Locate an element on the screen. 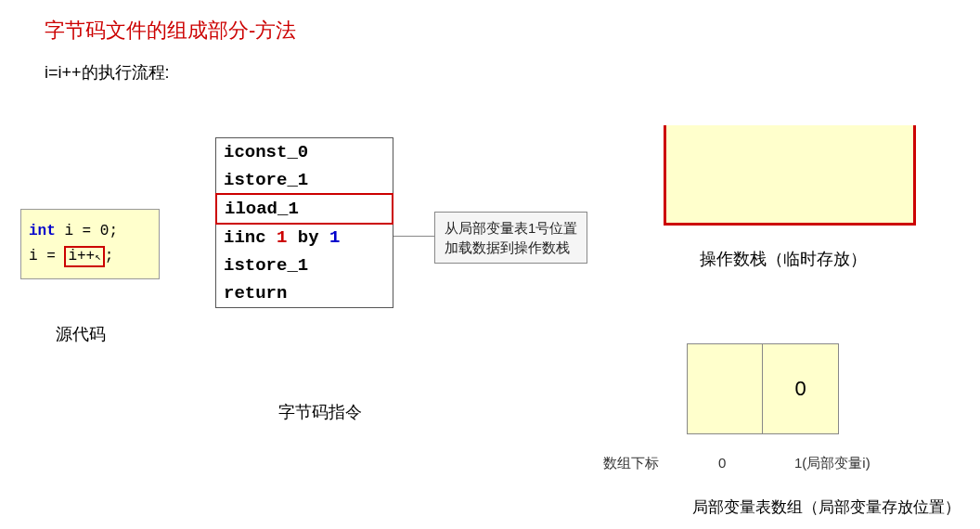 This screenshot has height=529, width=980. lvt-index-1: 1(局部变量i) is located at coordinates (832, 464).